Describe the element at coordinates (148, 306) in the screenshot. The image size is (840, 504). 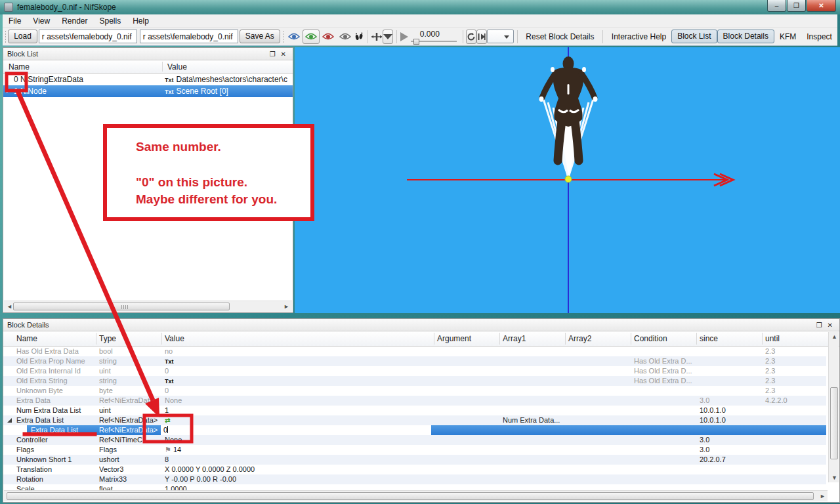
I see `block-list-hscrollbar: ◄ ►` at that location.